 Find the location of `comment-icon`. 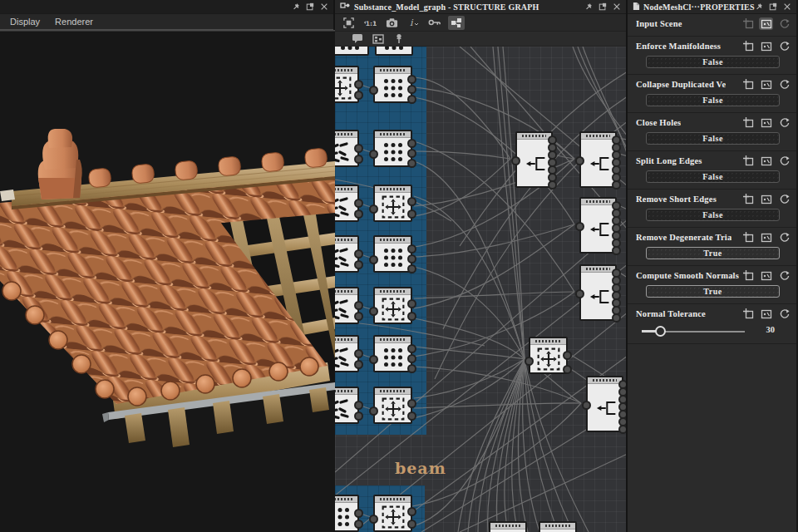

comment-icon is located at coordinates (357, 38).